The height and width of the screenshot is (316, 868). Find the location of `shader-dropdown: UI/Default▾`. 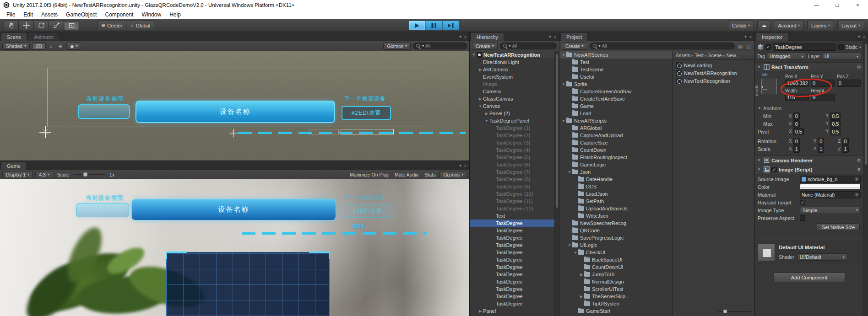

shader-dropdown: UI/Default▾ is located at coordinates (822, 257).